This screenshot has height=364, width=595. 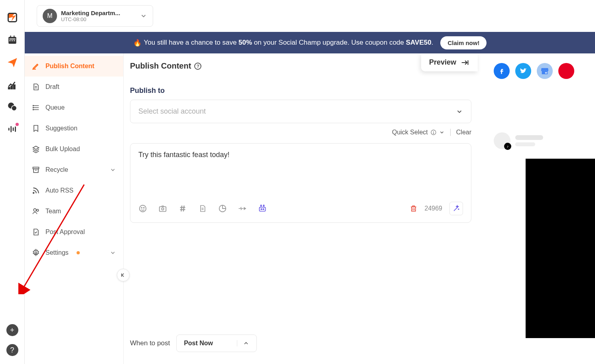 I want to click on chart-icon, so click(x=223, y=209).